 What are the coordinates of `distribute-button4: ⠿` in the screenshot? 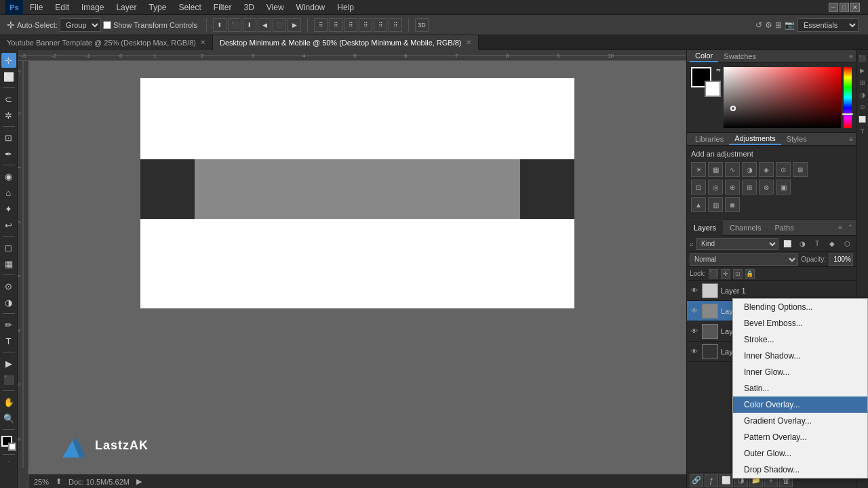 It's located at (366, 25).